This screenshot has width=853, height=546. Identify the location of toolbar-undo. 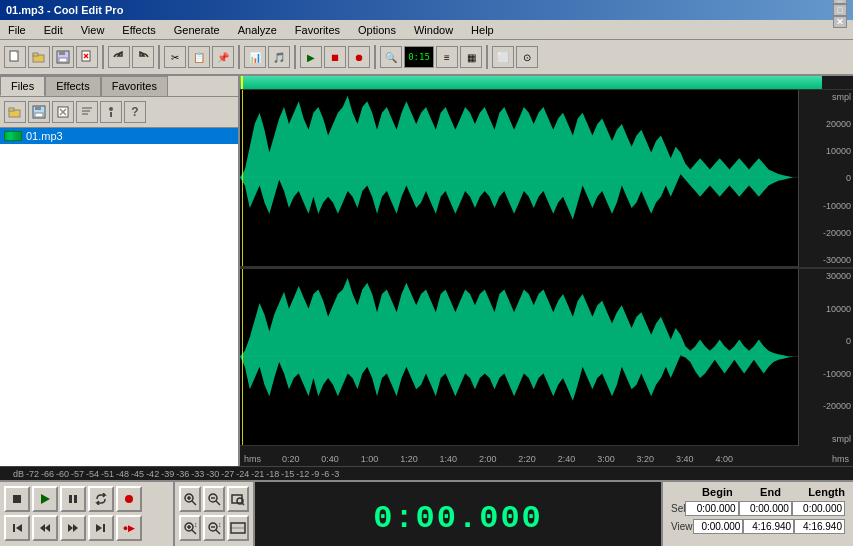
(119, 57).